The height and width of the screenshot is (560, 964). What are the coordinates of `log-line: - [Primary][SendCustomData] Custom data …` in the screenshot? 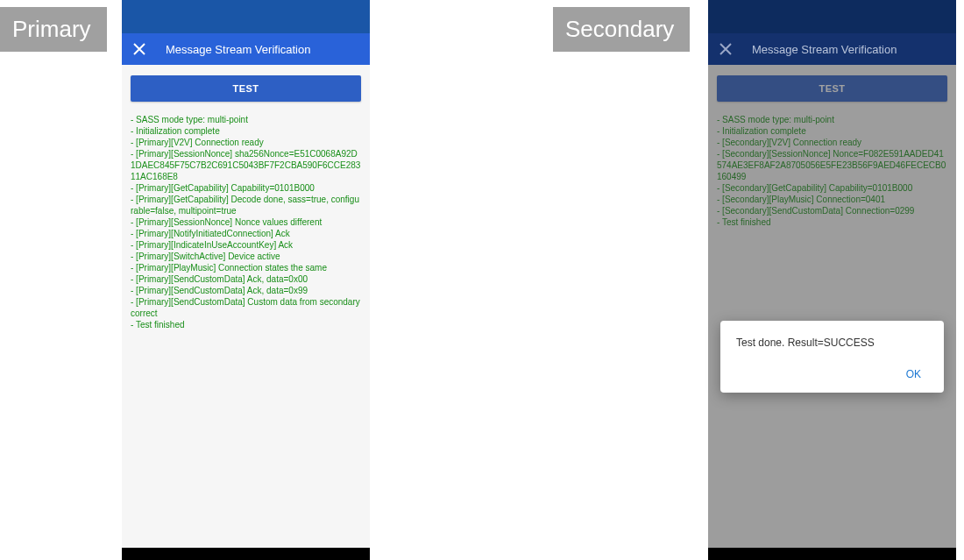 It's located at (245, 308).